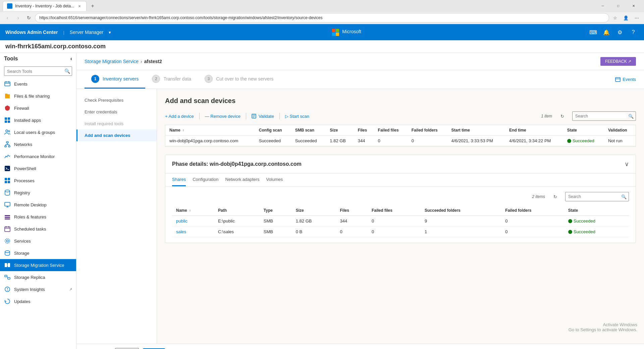 The image size is (644, 349). Describe the element at coordinates (38, 144) in the screenshot. I see `sidebar-item-networks: Networks` at that location.